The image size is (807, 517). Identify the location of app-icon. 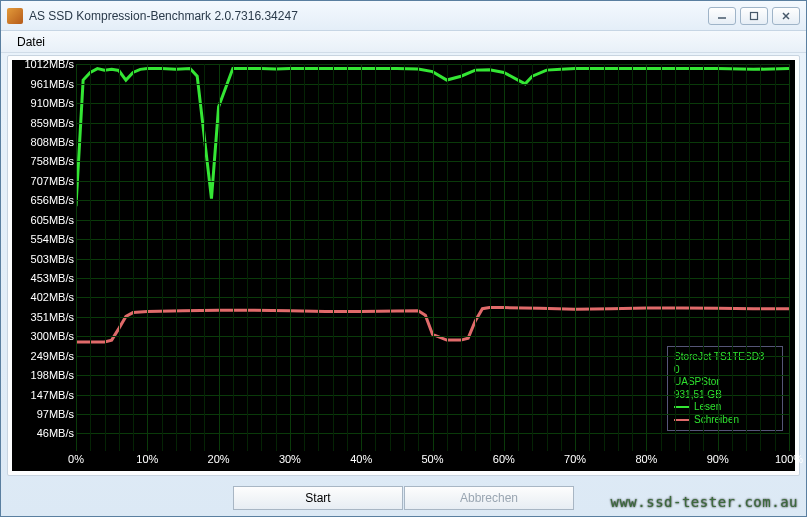
(15, 16).